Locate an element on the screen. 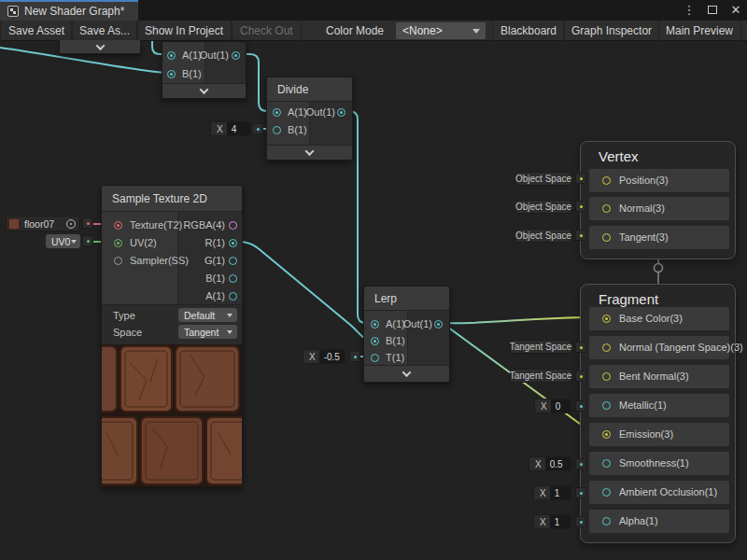 The width and height of the screenshot is (747, 560). tangent-row: Tangent(3) is located at coordinates (659, 237).